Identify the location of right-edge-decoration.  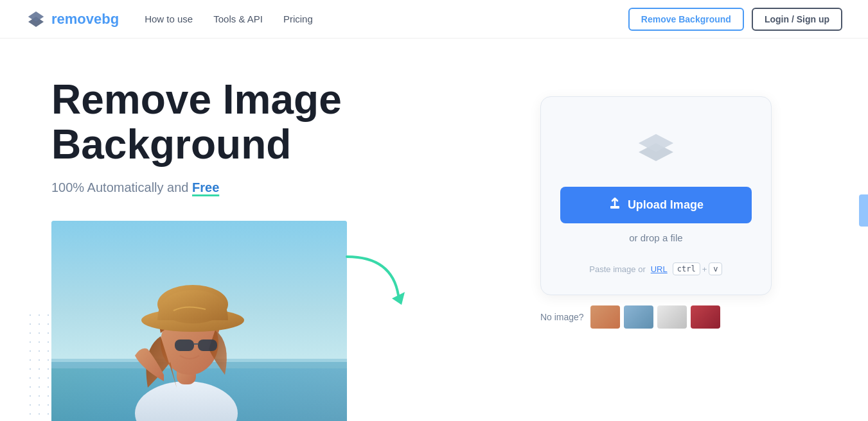
(864, 210).